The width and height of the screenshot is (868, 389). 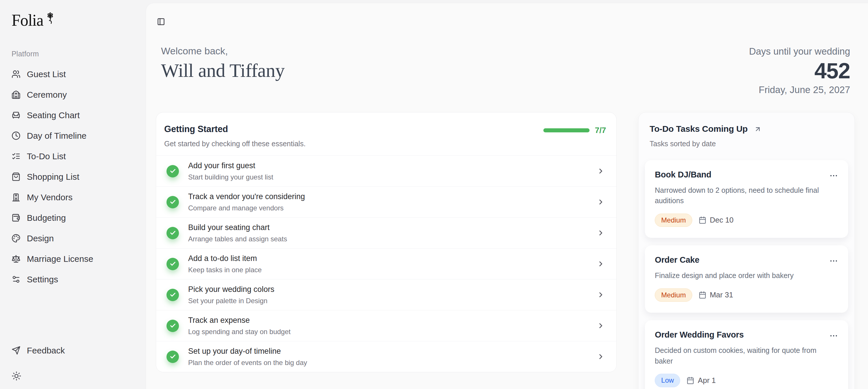 What do you see at coordinates (46, 351) in the screenshot?
I see `feedback-label: Feedback` at bounding box center [46, 351].